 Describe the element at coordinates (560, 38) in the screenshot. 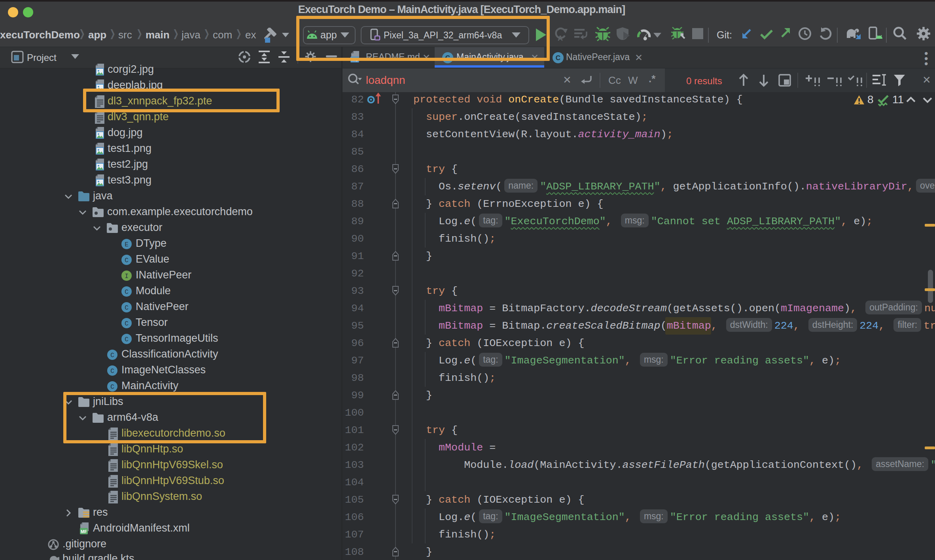

I see `svg-text: A` at that location.